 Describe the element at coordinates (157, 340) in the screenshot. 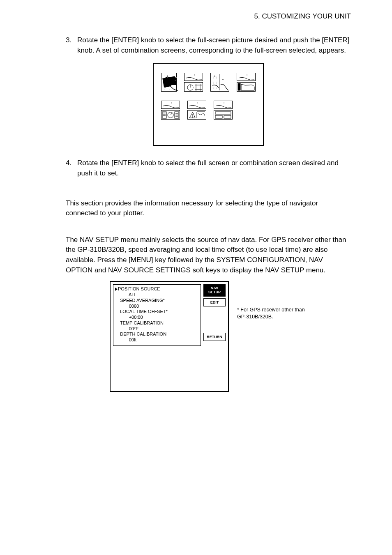

I see `item-value: 00ft` at that location.